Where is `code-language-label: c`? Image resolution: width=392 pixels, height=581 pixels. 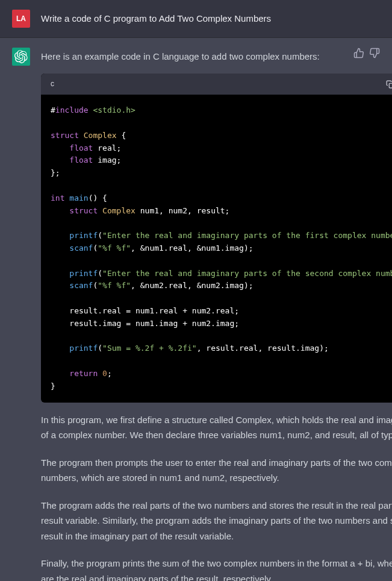 code-language-label: c is located at coordinates (52, 84).